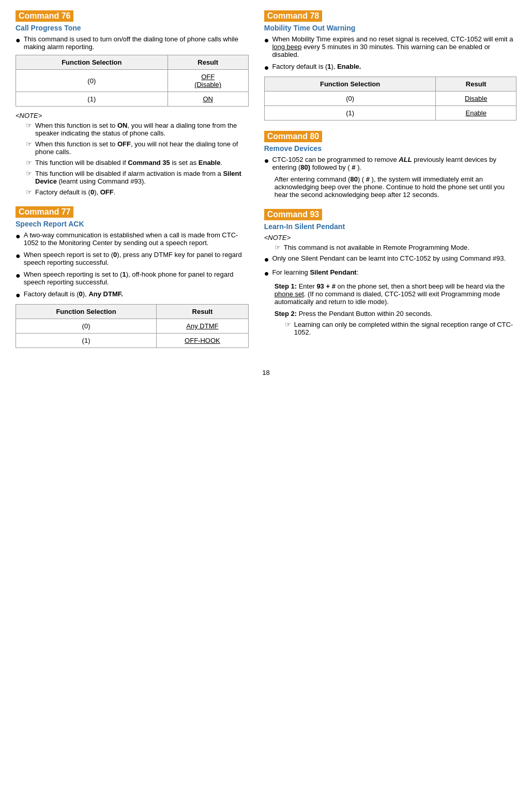 This screenshot has height=801, width=532. I want to click on cmd93-bullet2: ● For learning Silent Pendant:, so click(390, 273).